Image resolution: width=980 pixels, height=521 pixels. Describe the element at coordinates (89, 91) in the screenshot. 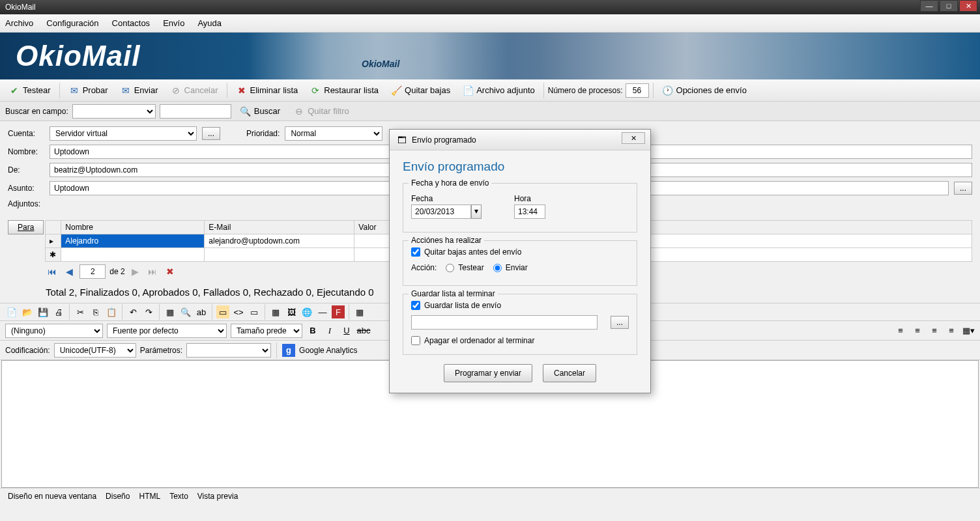

I see `probar-button: ✉Probar` at that location.